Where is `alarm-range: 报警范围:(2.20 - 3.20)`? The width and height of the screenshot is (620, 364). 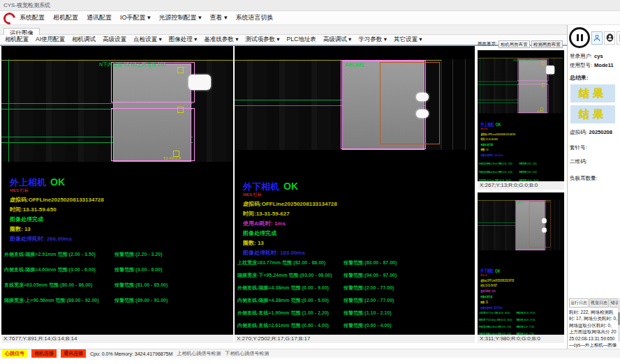
alarm-range: 报警范围:(2.20 - 3.20) is located at coordinates (540, 163).